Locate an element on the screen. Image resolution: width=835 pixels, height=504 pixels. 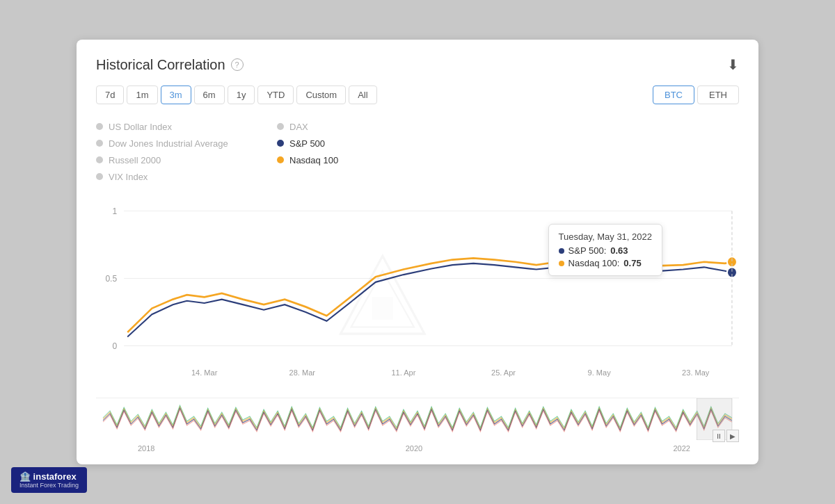
asset-selector: BTC ETH is located at coordinates (696, 95).